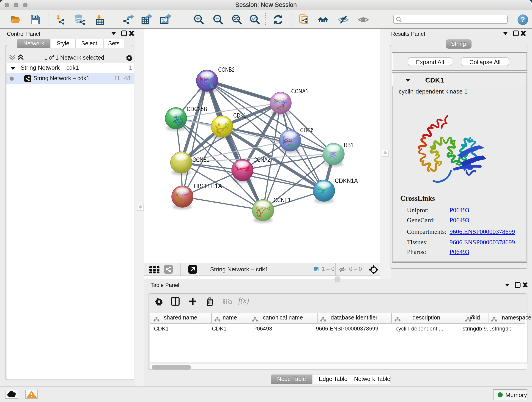 The image size is (532, 402). Describe the element at coordinates (262, 160) in the screenshot. I see `svg-text: CCNA2` at that location.